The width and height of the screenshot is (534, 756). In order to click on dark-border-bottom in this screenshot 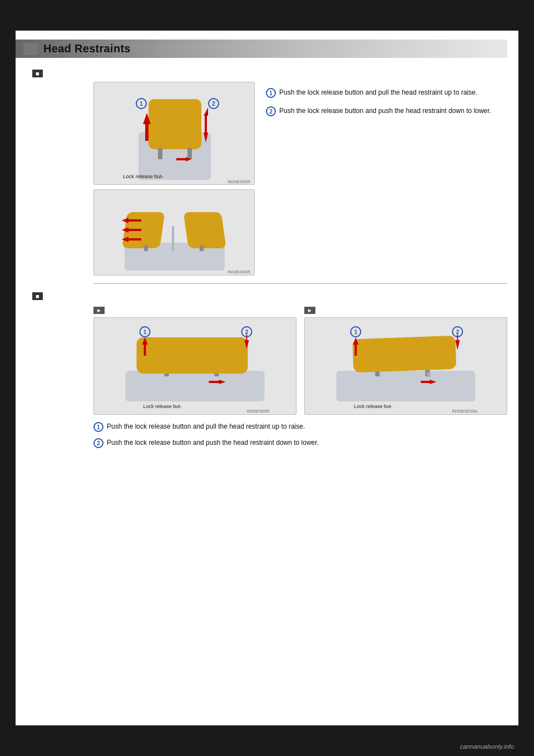, I will do `click(267, 740)`.